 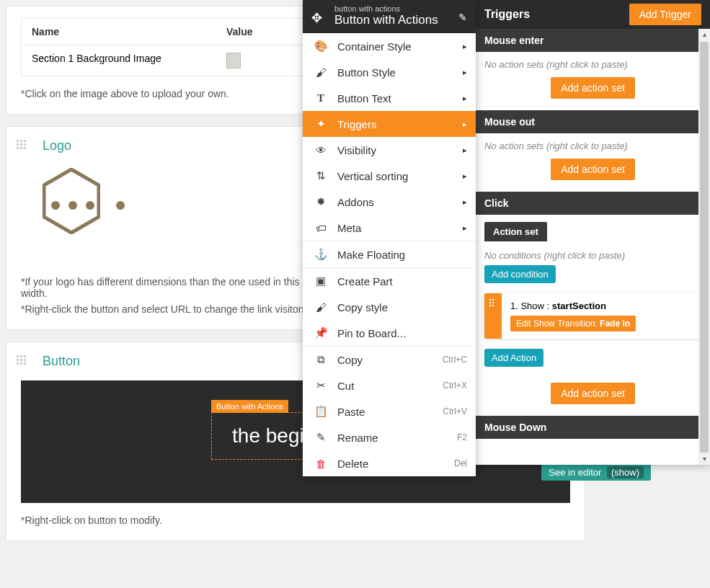 I want to click on scroll-down-button: ▾, so click(x=704, y=459).